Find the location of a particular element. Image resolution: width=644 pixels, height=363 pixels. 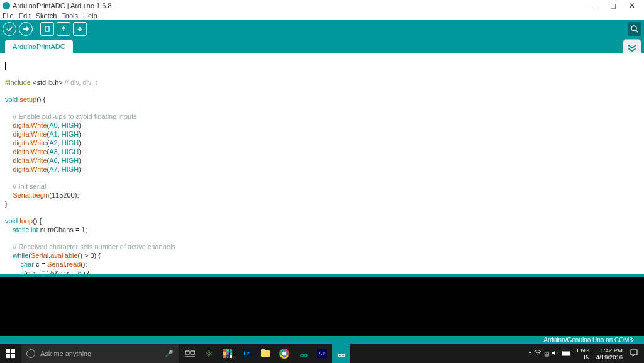

system-tray: ˄ ⊞ ENGIN 1:42 PM4/19/2016 is located at coordinates (497, 354).